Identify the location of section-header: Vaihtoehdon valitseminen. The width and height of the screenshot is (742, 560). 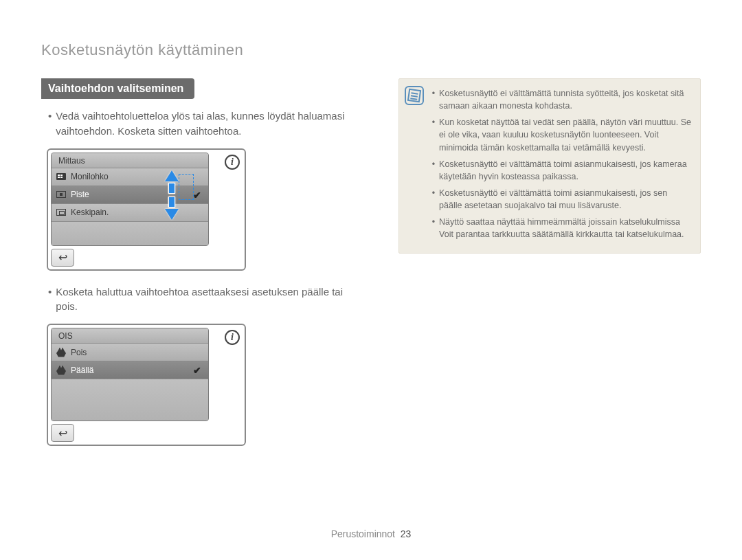
(118, 89).